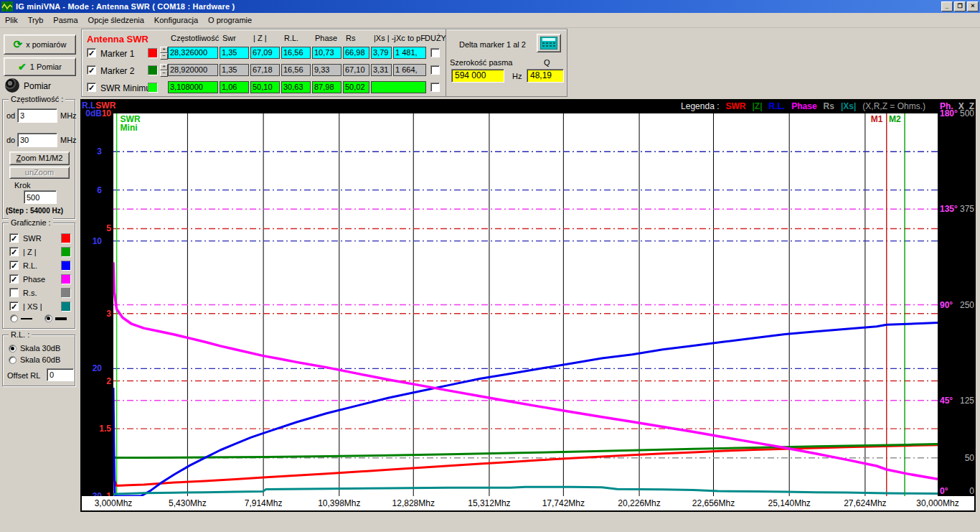  I want to click on from-label: od, so click(11, 116).